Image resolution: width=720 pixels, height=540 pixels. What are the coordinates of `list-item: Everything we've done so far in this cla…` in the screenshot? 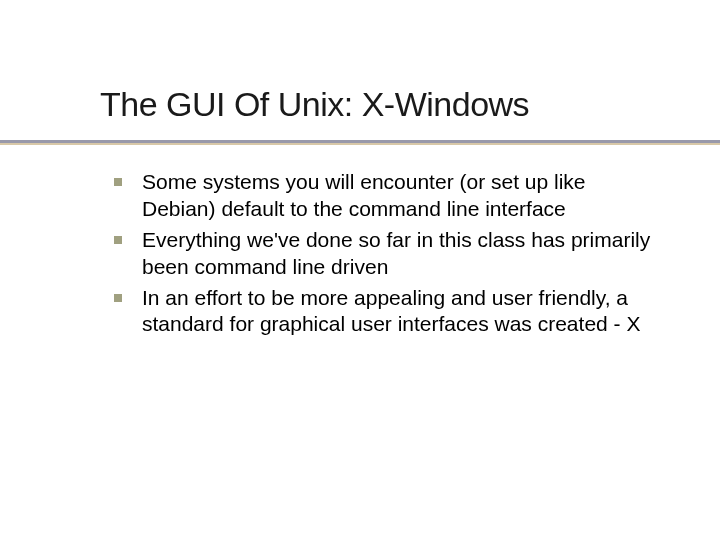 It's located at (380, 254).